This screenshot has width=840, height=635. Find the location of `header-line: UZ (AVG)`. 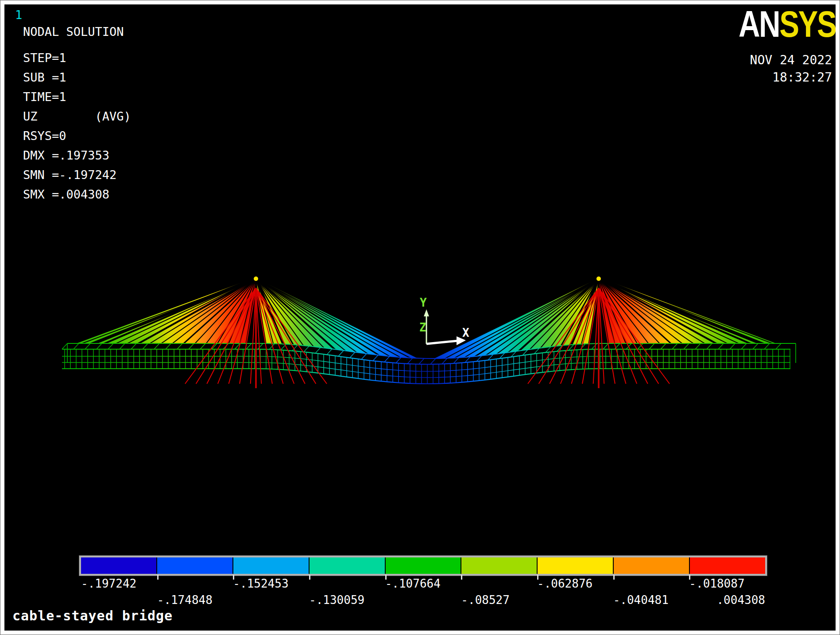

header-line: UZ (AVG) is located at coordinates (77, 117).